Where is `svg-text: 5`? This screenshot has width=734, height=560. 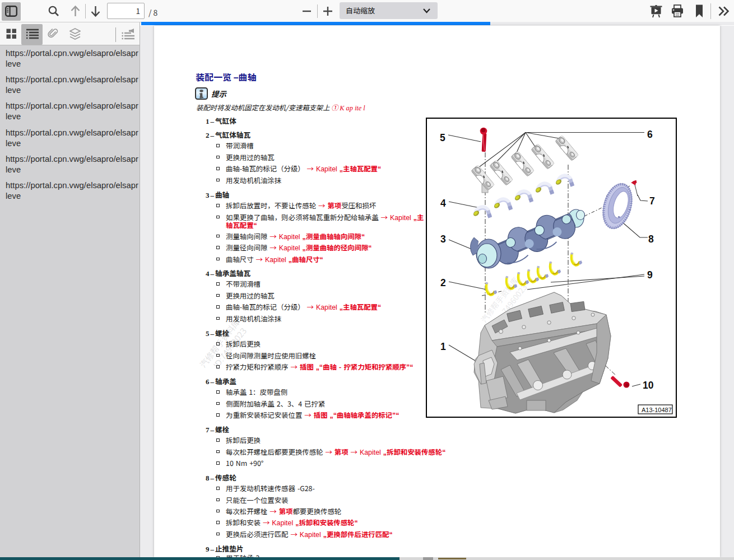 svg-text: 5 is located at coordinates (443, 138).